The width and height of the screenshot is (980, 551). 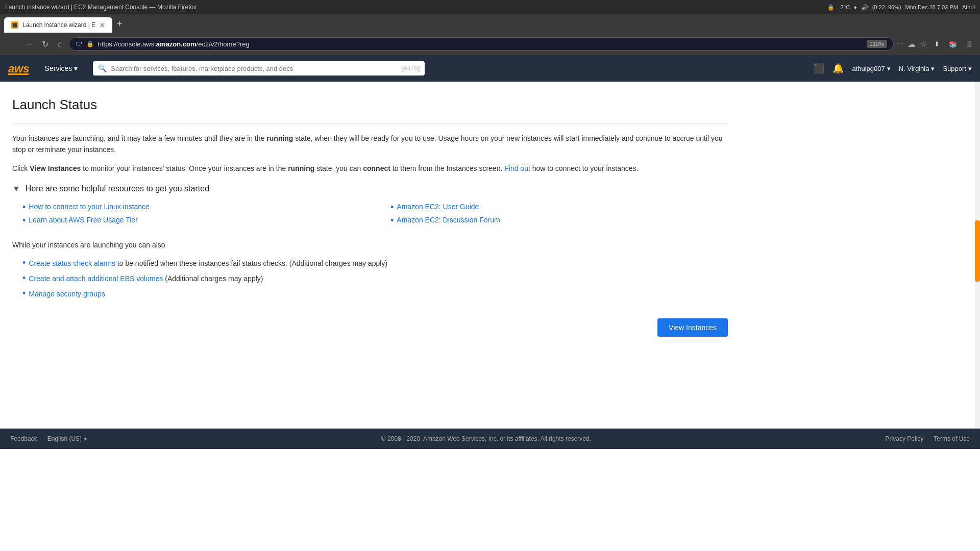 I want to click on region-label: N. Virginia, so click(x=914, y=68).